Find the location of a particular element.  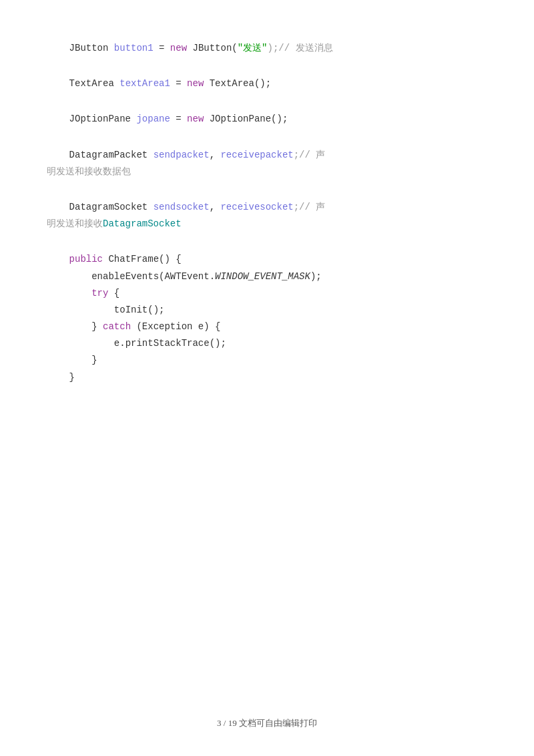

code-segment: TextArea is located at coordinates (83, 83).